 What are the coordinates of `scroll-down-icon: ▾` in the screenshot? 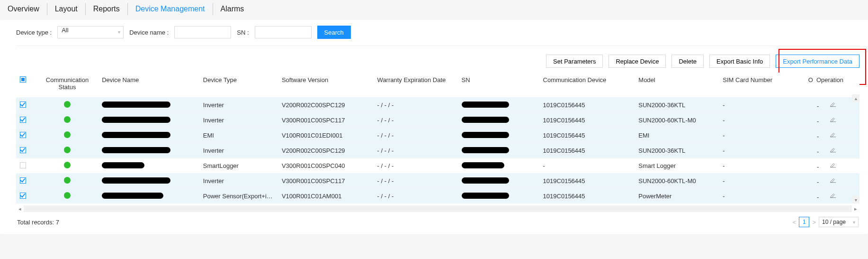 It's located at (856, 200).